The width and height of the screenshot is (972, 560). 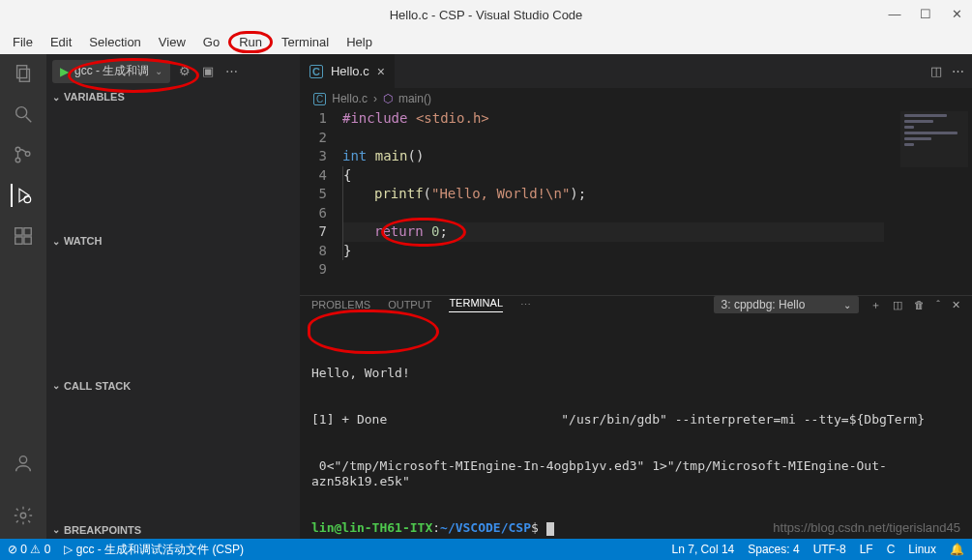 What do you see at coordinates (957, 15) in the screenshot?
I see `close-icon: ✕` at bounding box center [957, 15].